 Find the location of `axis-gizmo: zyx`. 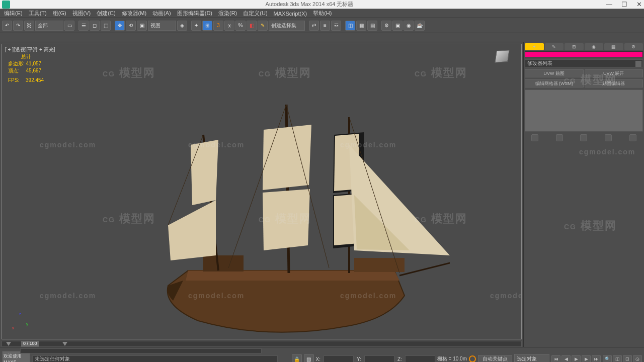

axis-gizmo: zyx is located at coordinates (22, 322).